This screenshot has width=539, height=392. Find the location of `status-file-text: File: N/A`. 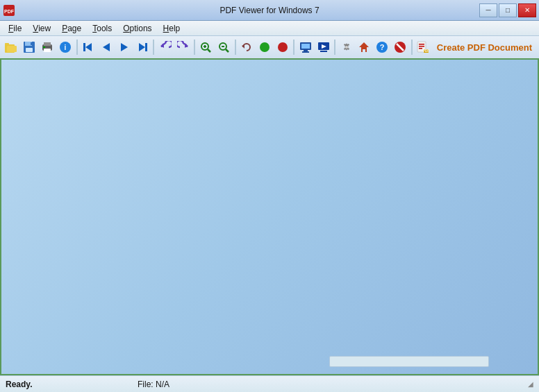

status-file-text: File: N/A is located at coordinates (270, 384).